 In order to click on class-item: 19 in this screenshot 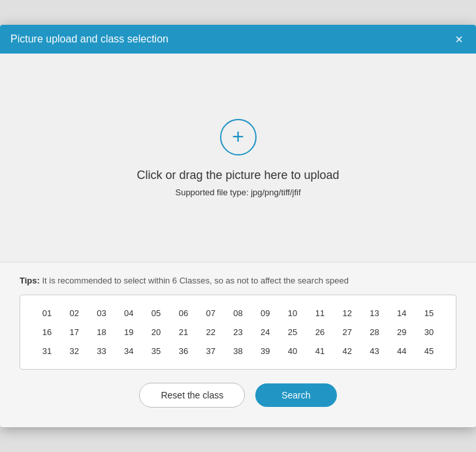, I will do `click(129, 332)`.